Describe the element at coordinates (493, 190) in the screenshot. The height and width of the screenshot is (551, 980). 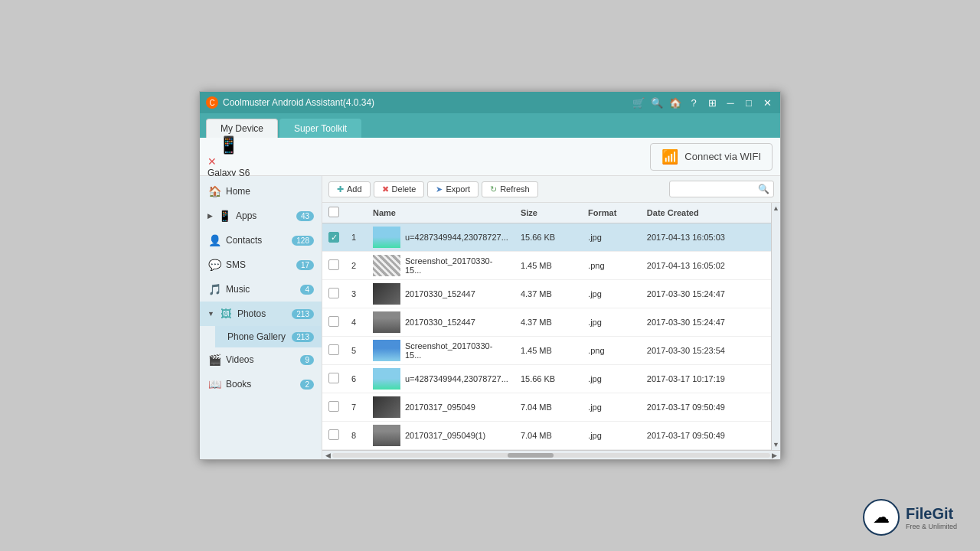
I see `refresh-icon: ↻` at that location.